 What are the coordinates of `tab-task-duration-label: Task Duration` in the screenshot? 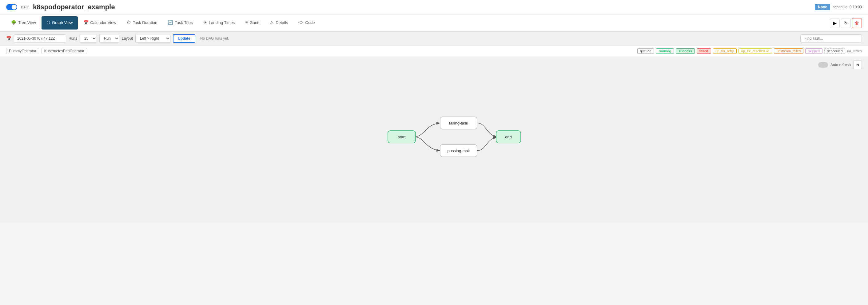 It's located at (145, 23).